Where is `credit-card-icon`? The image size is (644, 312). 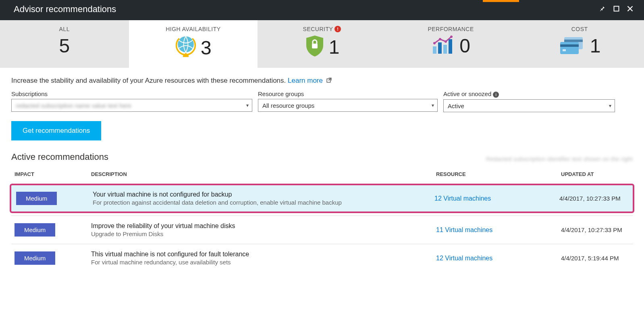
credit-card-icon is located at coordinates (572, 46).